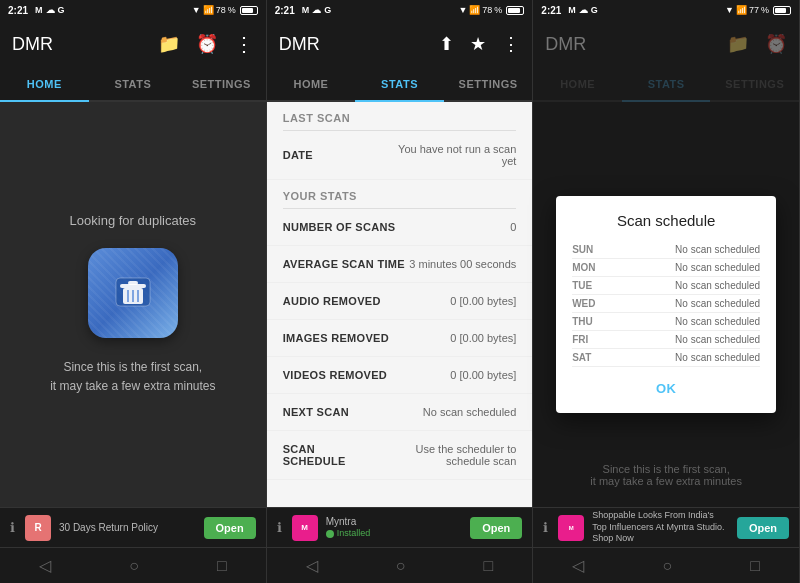 The height and width of the screenshot is (583, 800). What do you see at coordinates (470, 412) in the screenshot?
I see `stat-value-5: No scan scheduled` at bounding box center [470, 412].